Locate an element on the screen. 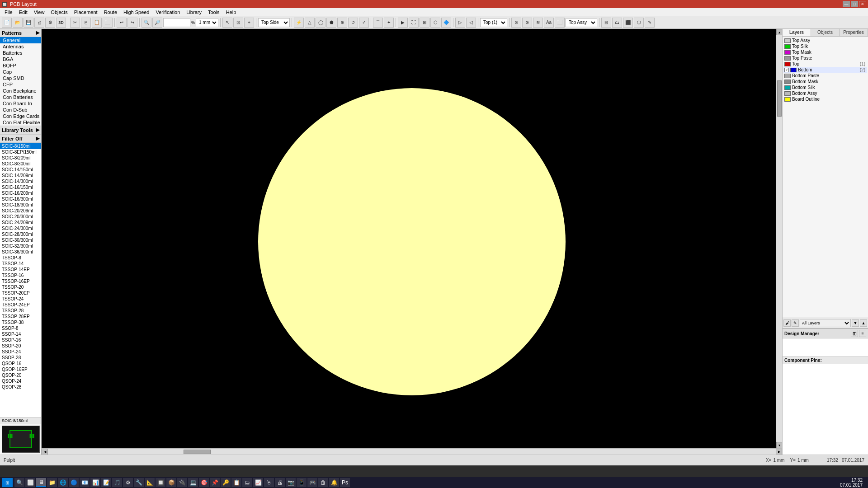 The width and height of the screenshot is (868, 488). comp-ssop14: SSOP-14 is located at coordinates (21, 334).